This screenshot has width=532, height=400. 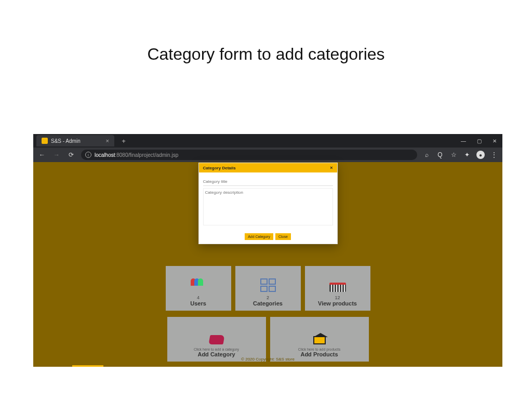 I want to click on url-path: :8080/finalproject/admin.jsp, so click(x=147, y=155).